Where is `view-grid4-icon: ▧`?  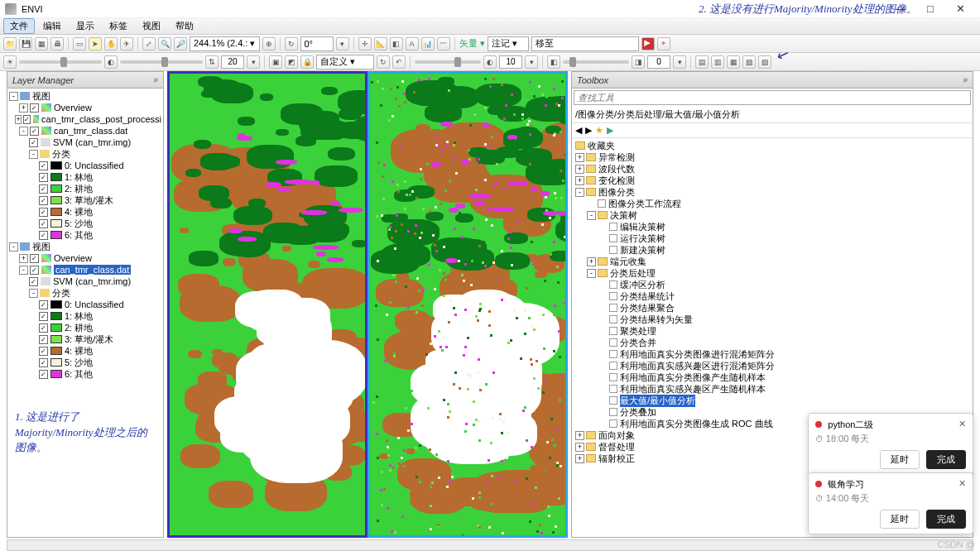 view-grid4-icon: ▧ is located at coordinates (749, 62).